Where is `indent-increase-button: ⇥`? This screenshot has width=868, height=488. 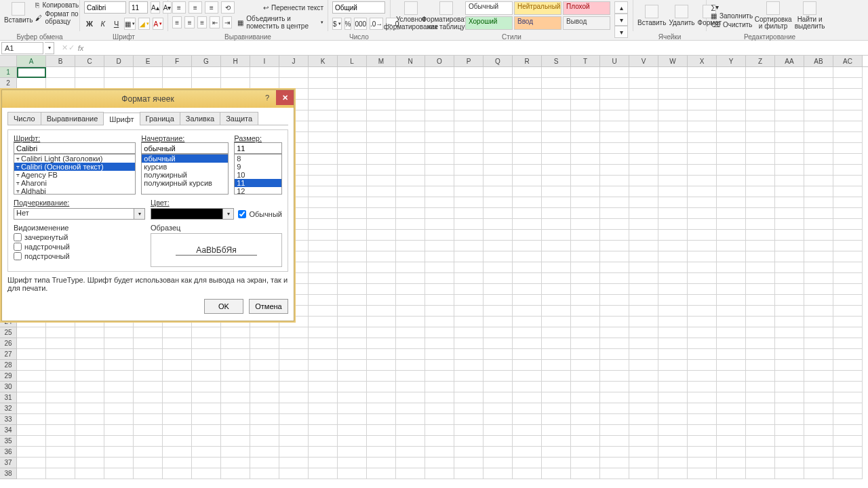
indent-increase-button: ⇥ is located at coordinates (227, 22).